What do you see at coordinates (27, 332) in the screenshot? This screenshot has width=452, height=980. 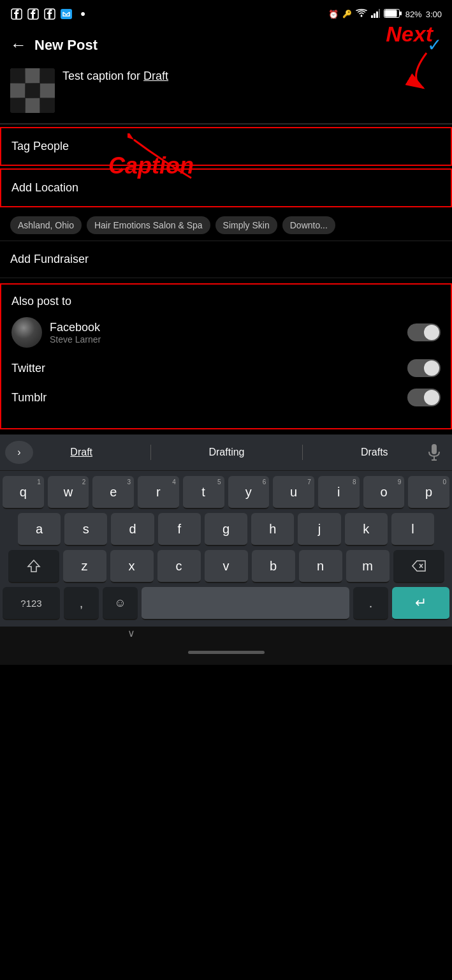 I see `facebook-avatar` at bounding box center [27, 332].